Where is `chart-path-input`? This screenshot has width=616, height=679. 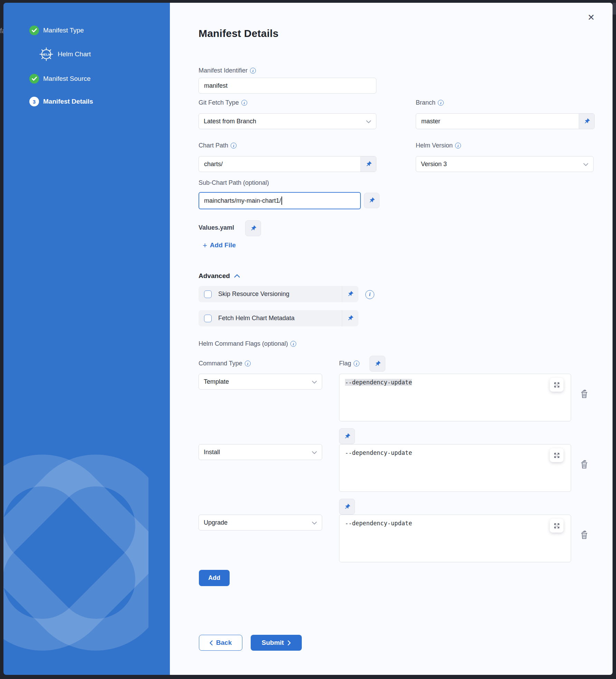 chart-path-input is located at coordinates (280, 164).